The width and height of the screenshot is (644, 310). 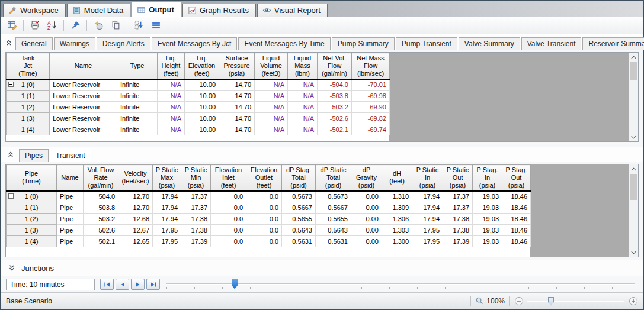 What do you see at coordinates (458, 178) in the screenshot?
I see `column-header: P Static Out (psia)` at bounding box center [458, 178].